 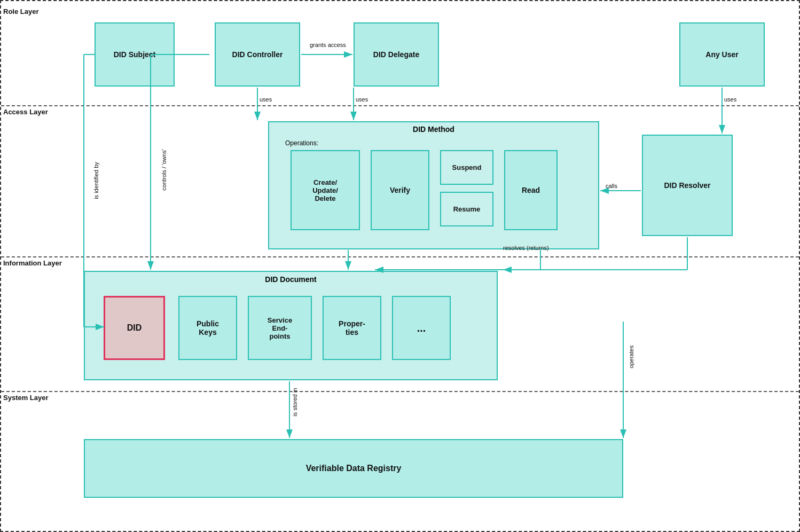 I want to click on resolves-returns-label: resolves (returns), so click(x=526, y=248).